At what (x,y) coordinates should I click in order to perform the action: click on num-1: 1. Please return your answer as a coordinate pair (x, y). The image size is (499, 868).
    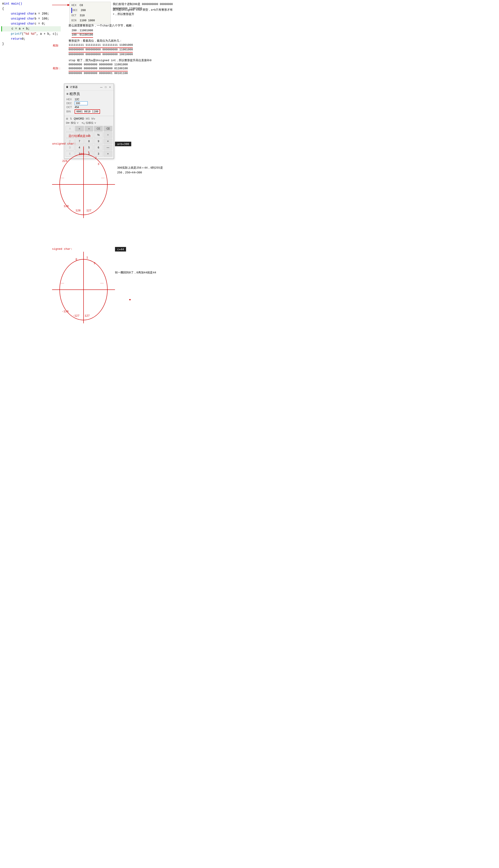
    Looking at the image, I should click on (88, 152).